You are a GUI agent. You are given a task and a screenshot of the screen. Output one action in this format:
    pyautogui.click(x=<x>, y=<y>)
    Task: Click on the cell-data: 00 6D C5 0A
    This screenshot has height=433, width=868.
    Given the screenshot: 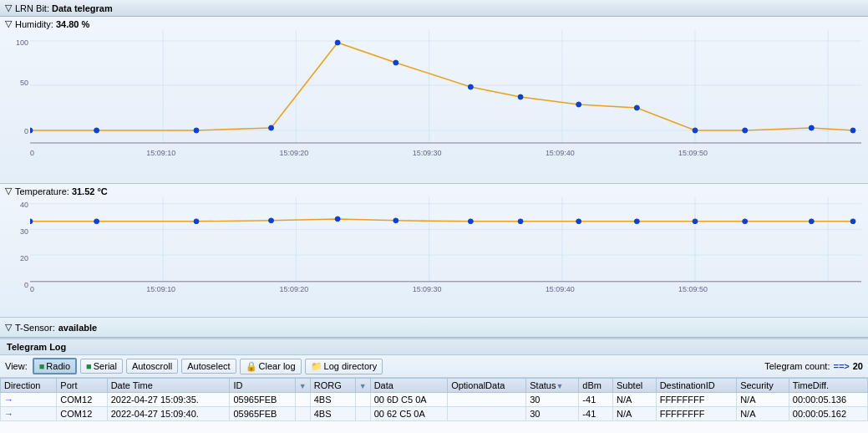 What is the action you would take?
    pyautogui.click(x=409, y=400)
    